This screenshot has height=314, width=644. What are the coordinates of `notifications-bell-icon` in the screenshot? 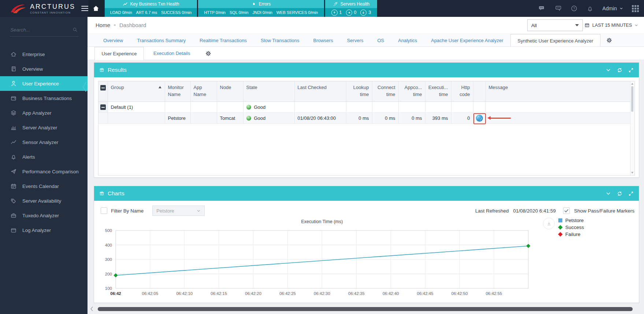 It's located at (590, 9).